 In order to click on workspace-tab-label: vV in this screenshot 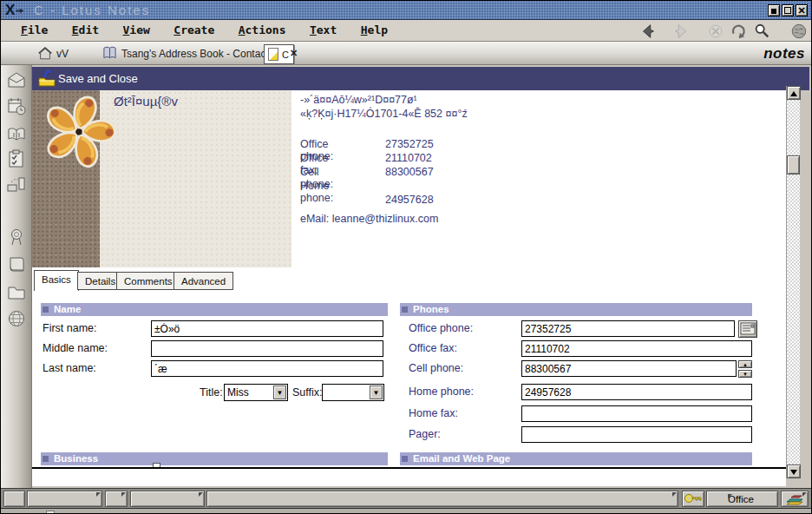, I will do `click(62, 54)`.